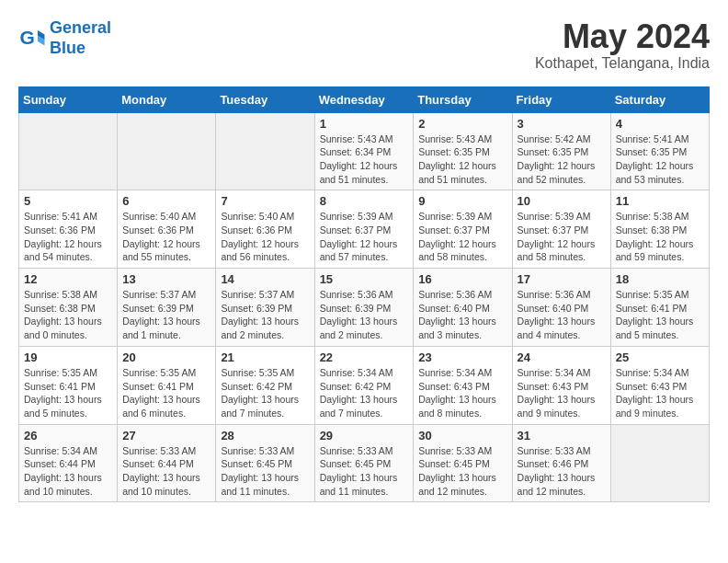 The height and width of the screenshot is (563, 728). I want to click on day-info: Sunrise: 5:35 AM Sunset: 6:42 PM Dayligh…, so click(265, 394).